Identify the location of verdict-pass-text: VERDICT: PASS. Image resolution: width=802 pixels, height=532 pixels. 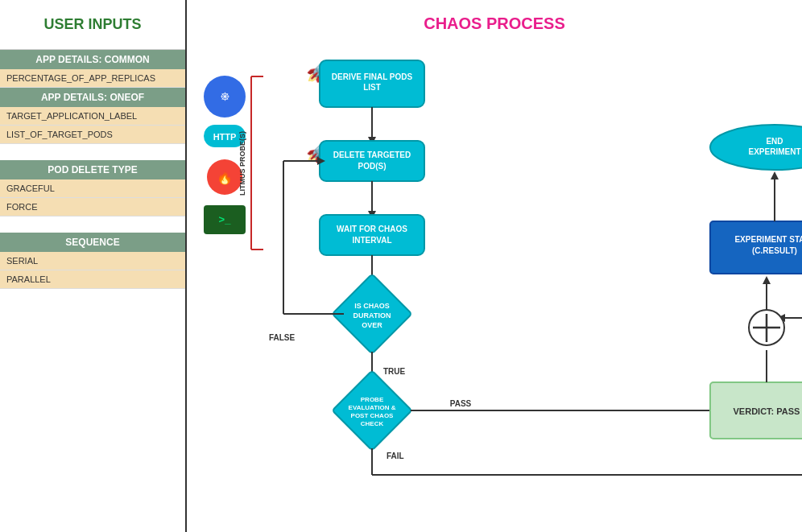
(767, 411).